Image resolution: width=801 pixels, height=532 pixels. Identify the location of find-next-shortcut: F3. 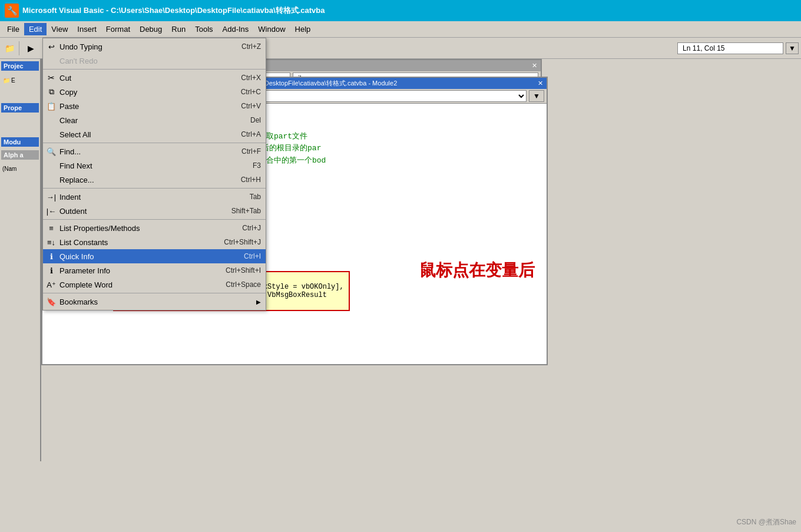
(257, 166).